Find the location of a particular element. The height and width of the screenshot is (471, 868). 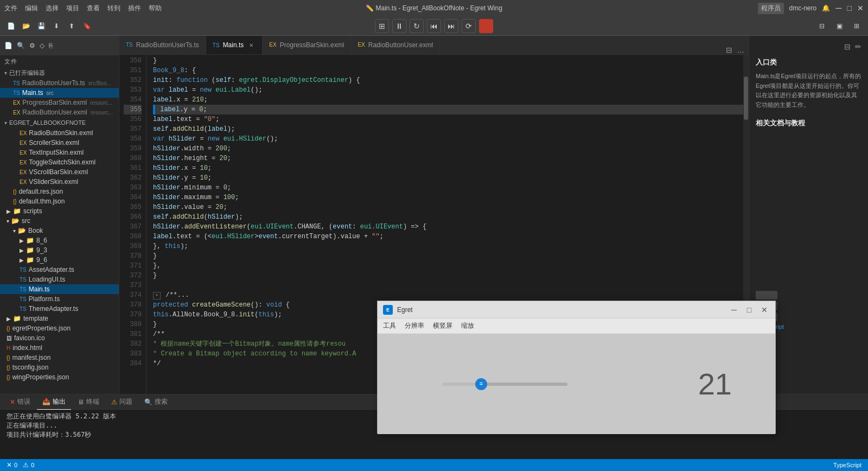

save-all-btn: 💾 is located at coordinates (41, 26).